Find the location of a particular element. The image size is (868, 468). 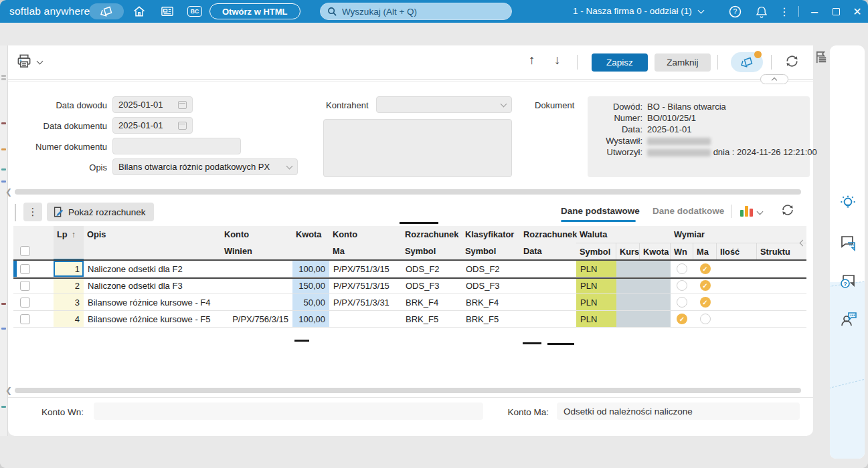

numer-dokumentu-input is located at coordinates (177, 146).